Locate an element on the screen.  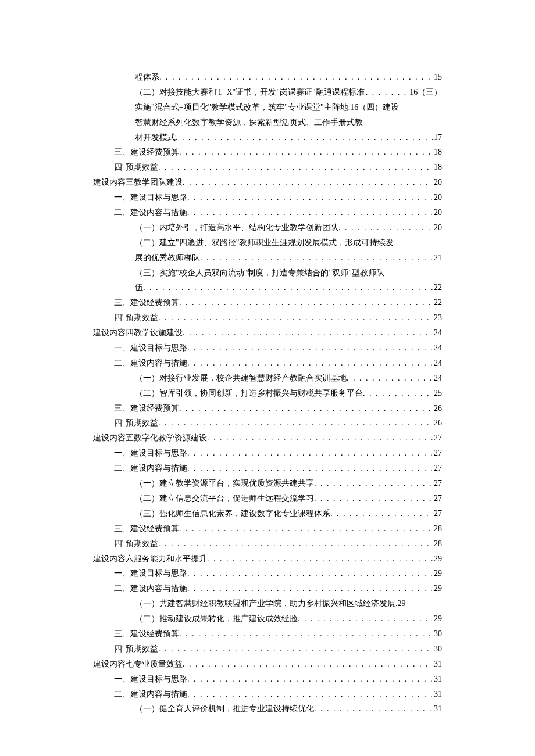
toc-entry-text: （二）对接技能大赛和'1+X"证书，开发"岗课赛证"融通课程标准 is located at coordinates (250, 92).